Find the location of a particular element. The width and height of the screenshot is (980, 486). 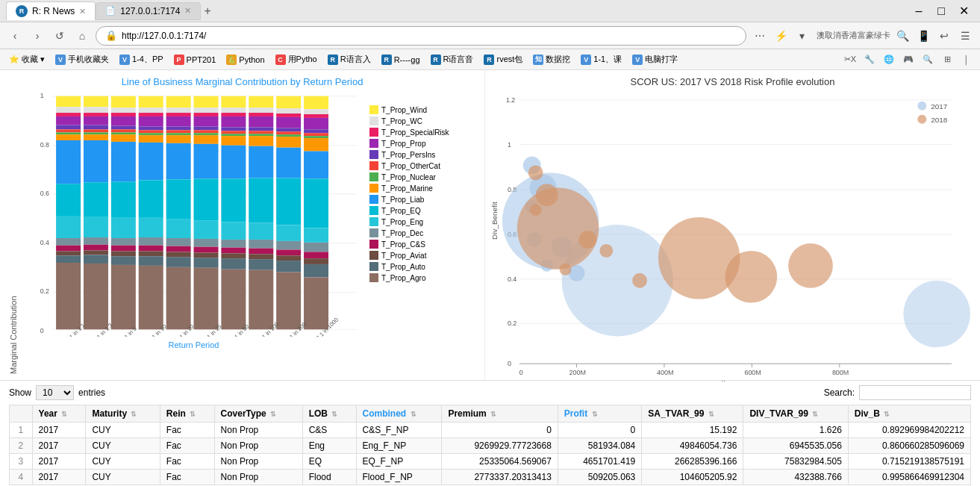

bookmark-favorites: ⭐ 收藏 ▾ is located at coordinates (27, 60).